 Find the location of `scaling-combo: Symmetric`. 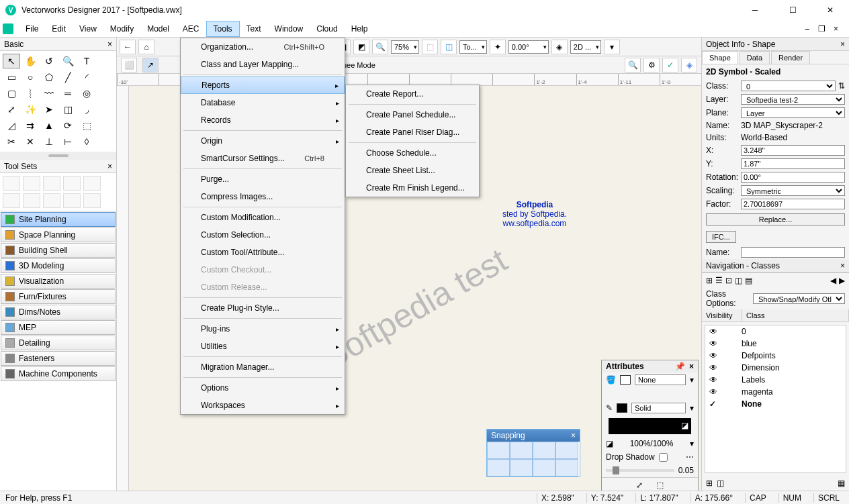

scaling-combo: Symmetric is located at coordinates (793, 191).